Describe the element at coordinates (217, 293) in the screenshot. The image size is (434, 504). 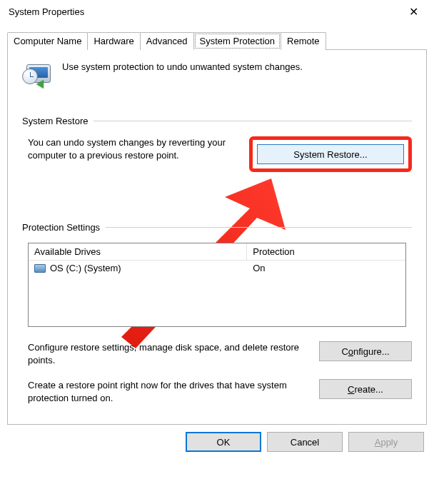
I see `drives-body: OS (C:) (System) On` at that location.